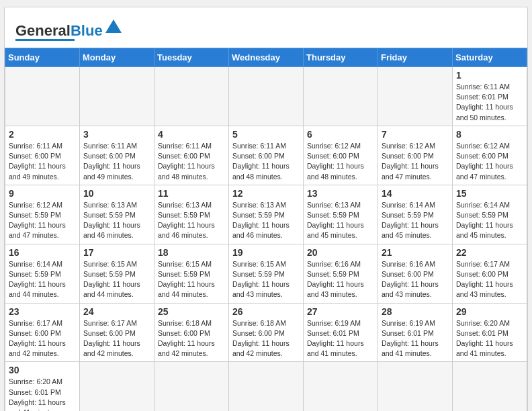 The image size is (532, 411). What do you see at coordinates (42, 312) in the screenshot?
I see `day-number: 23` at bounding box center [42, 312].